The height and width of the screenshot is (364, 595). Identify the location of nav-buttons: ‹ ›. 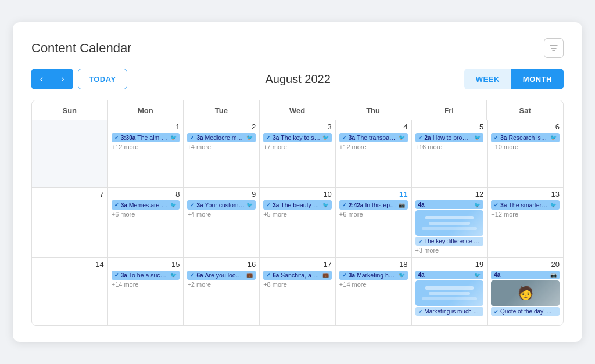
(52, 79).